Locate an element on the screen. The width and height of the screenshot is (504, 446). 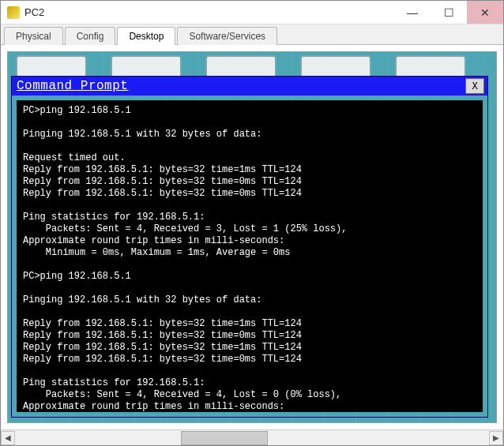
maximize-button: ☐ is located at coordinates (449, 13).